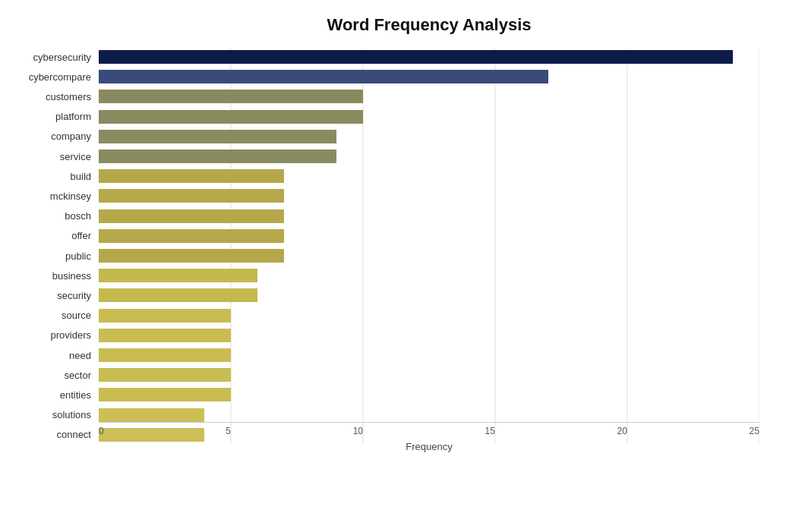 Image resolution: width=805 pixels, height=532 pixels. Describe the element at coordinates (429, 446) in the screenshot. I see `x-axis-label: Frequency` at that location.